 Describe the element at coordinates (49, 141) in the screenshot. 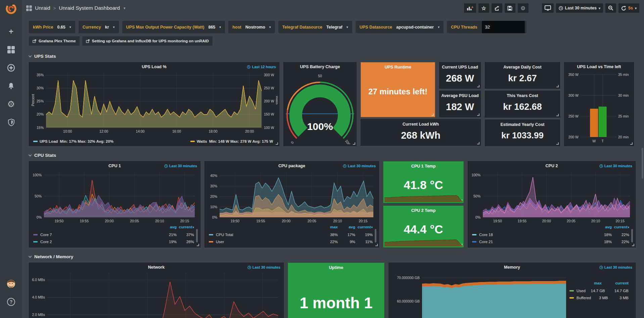

I see `legend-series-name: UPS Load` at that location.